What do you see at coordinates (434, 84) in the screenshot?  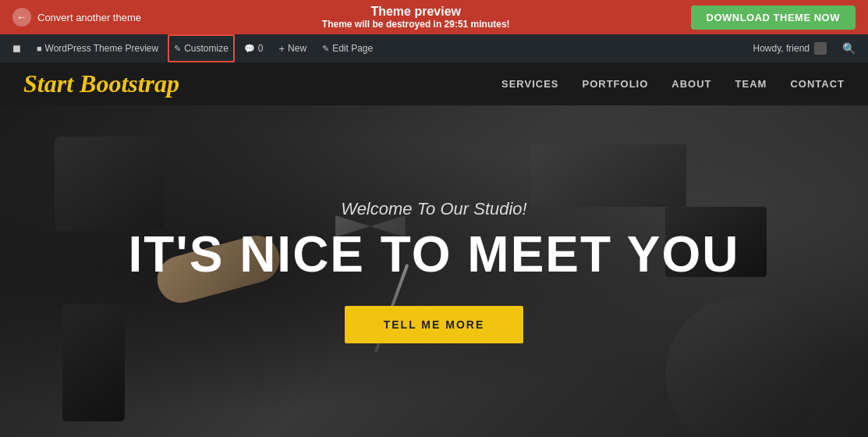 I see `site-header: Start Bootstrap SERVICES PORTFOLIO ABOUT…` at bounding box center [434, 84].